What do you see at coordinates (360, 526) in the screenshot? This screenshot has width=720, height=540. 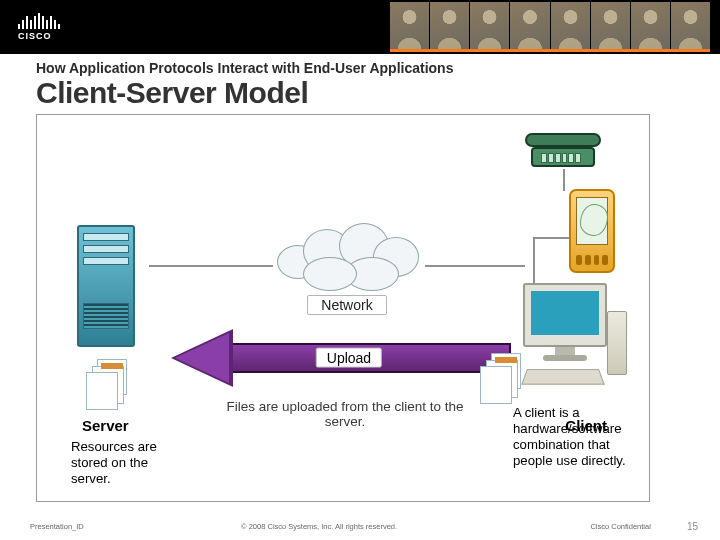 I see `slide-footer: Presentation_ID © 2008 Cisco Systems, In…` at bounding box center [360, 526].